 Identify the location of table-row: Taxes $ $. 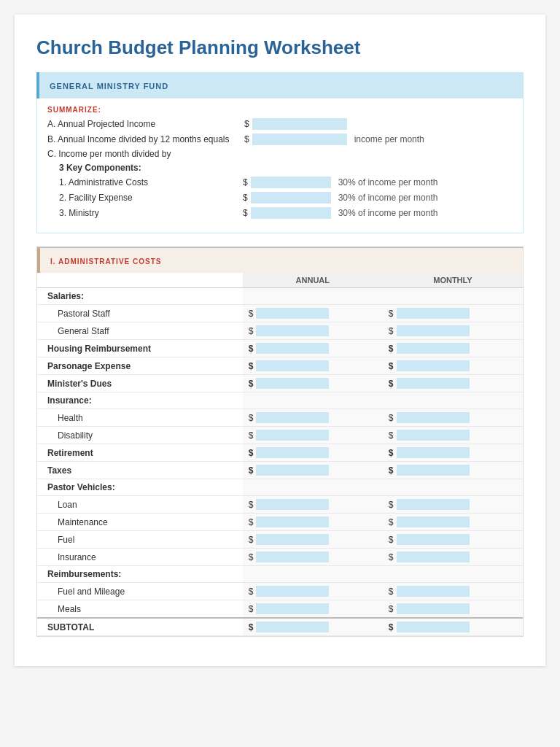
(280, 471).